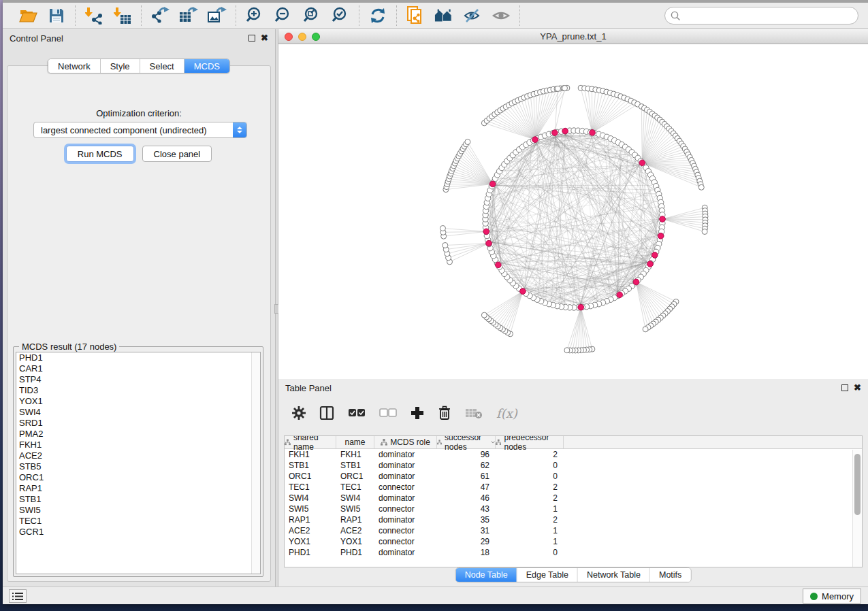 This screenshot has width=868, height=611. I want to click on gear-icon, so click(299, 413).